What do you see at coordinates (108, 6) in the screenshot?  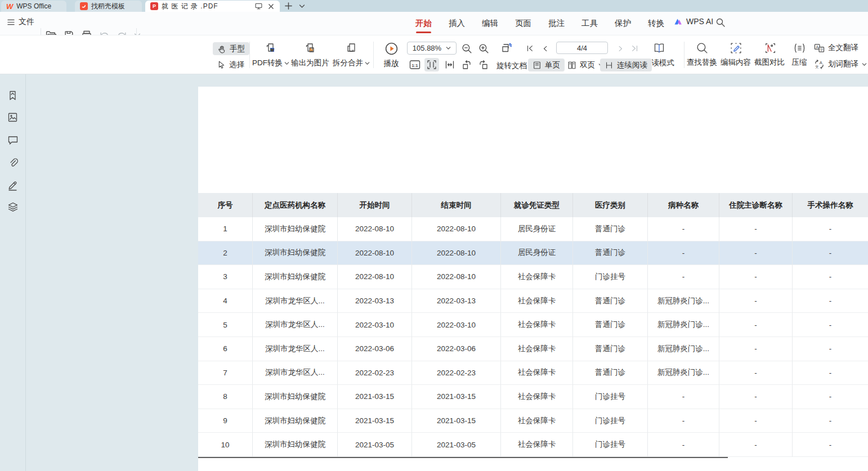 I see `tab-docer-templates: 找稻壳模板` at bounding box center [108, 6].